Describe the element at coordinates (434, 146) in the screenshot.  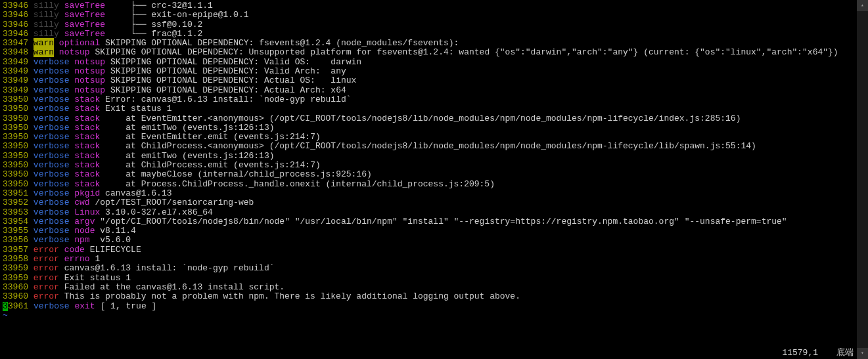
I see `log-line: 33950 verbose stack at ChildProcess.<ano…` at that location.